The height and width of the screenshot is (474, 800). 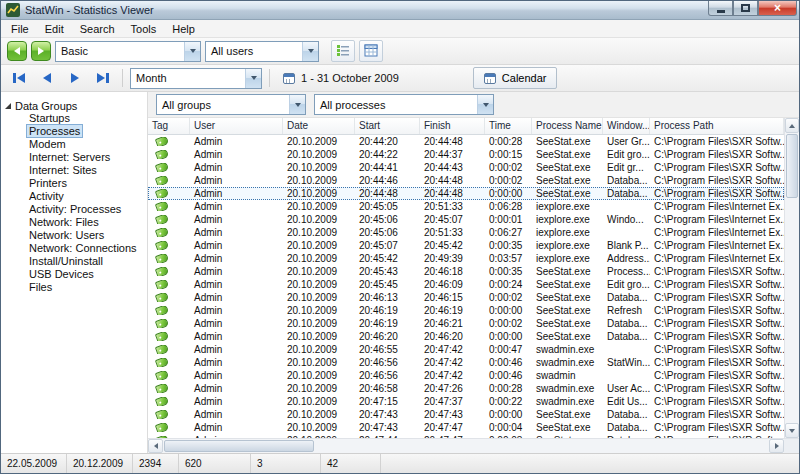 I want to click on table-row: Admin20.10.200920:46:1920:46:190:00:00Se…, so click(x=466, y=310).